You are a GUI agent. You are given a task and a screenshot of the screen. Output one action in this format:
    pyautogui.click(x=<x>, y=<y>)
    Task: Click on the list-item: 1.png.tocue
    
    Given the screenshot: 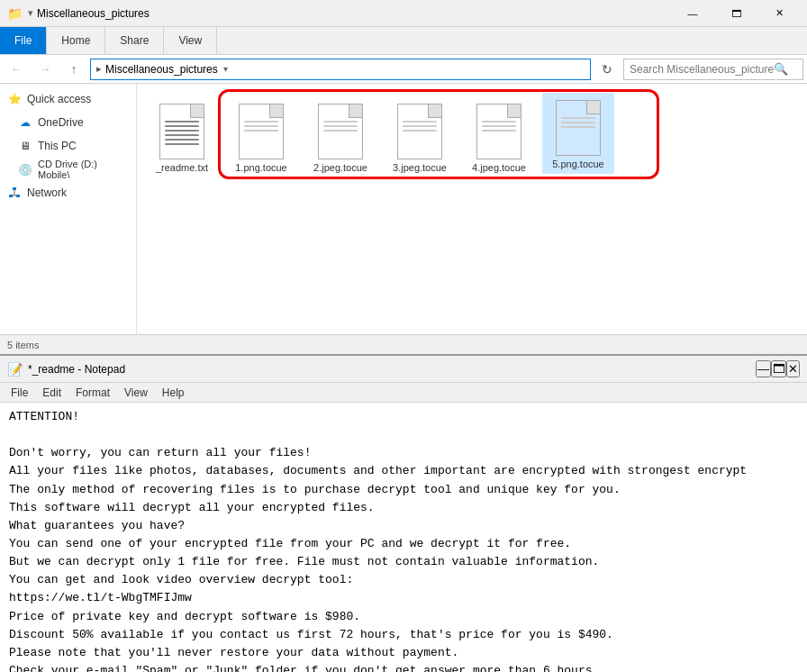 What is the action you would take?
    pyautogui.click(x=261, y=137)
    